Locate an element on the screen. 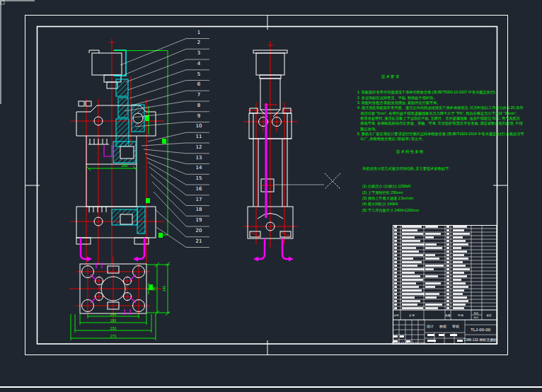 The height and width of the screenshot is (392, 542). plan-dim-right-2: 140 is located at coordinates (164, 289).